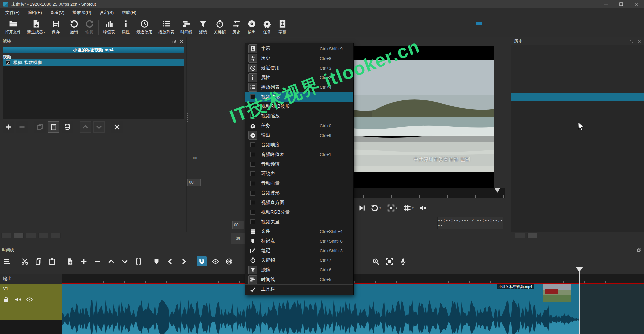 The width and height of the screenshot is (644, 334). Describe the element at coordinates (299, 270) in the screenshot. I see `view-menu-item: 滤镜 Ctrl+6` at that location.